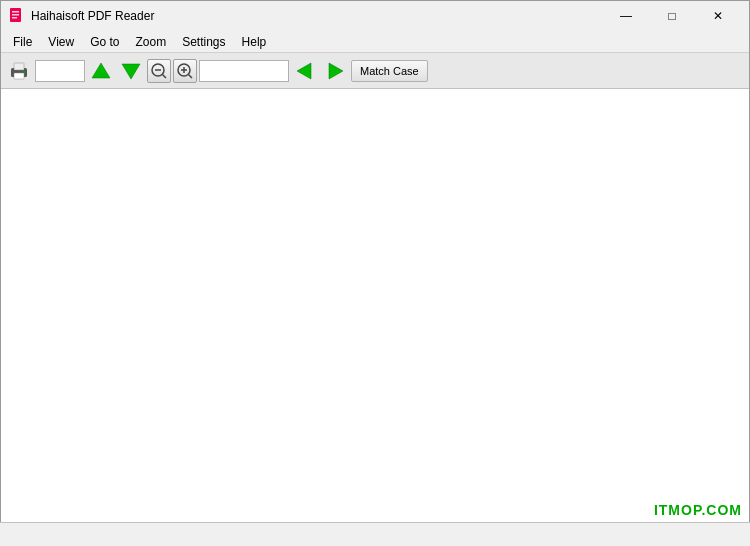 This screenshot has height=546, width=750. What do you see at coordinates (305, 71) in the screenshot?
I see `arrow-left-icon` at bounding box center [305, 71].